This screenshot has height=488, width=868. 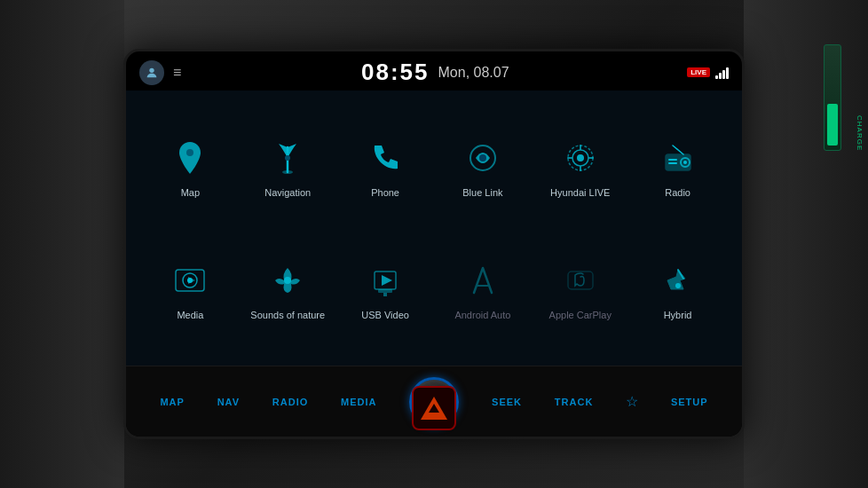 I want to click on profile-icon, so click(x=152, y=73).